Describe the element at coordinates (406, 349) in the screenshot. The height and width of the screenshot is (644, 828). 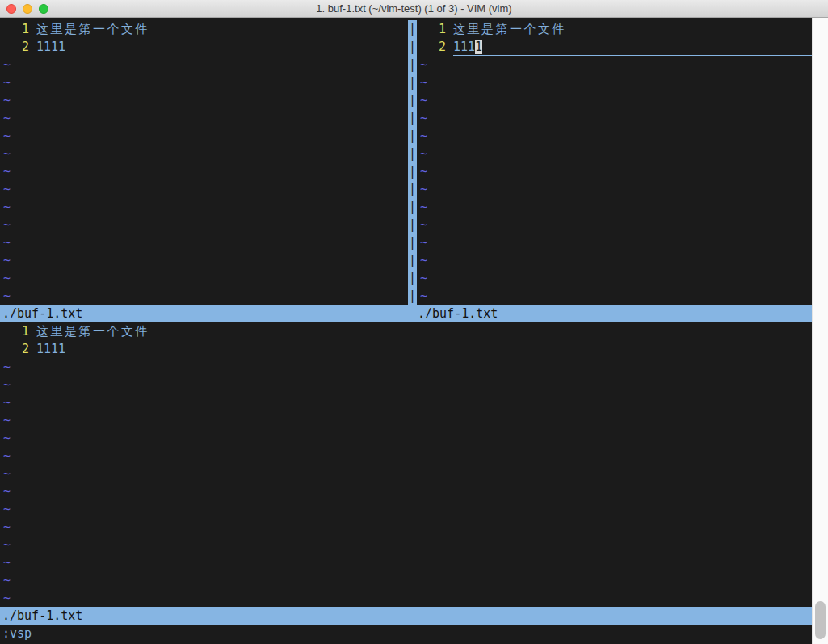
I see `buffer-line: 2 1111` at that location.